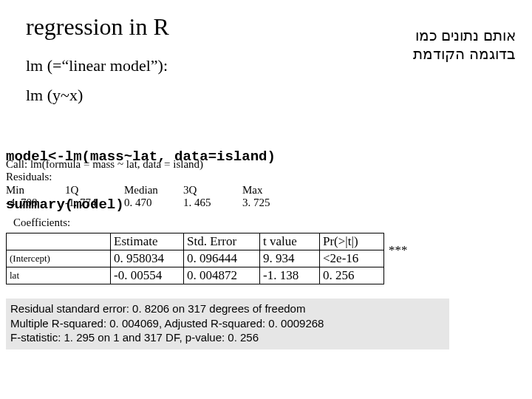 Image resolution: width=532 pixels, height=399 pixels. What do you see at coordinates (146, 164) in the screenshot?
I see `call-line: Call: lm(formula = mass ~ lat, data = is…` at bounding box center [146, 164].